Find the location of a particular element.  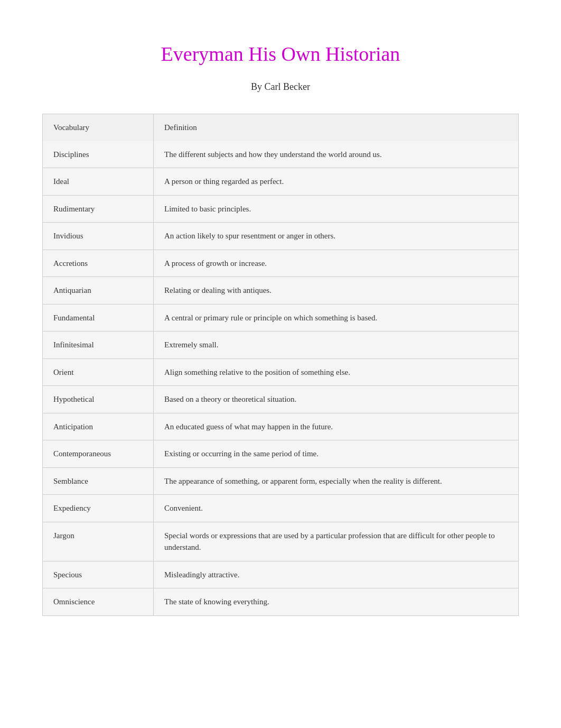

table-row: ContemporaneousExisting or occurring in … is located at coordinates (281, 454).